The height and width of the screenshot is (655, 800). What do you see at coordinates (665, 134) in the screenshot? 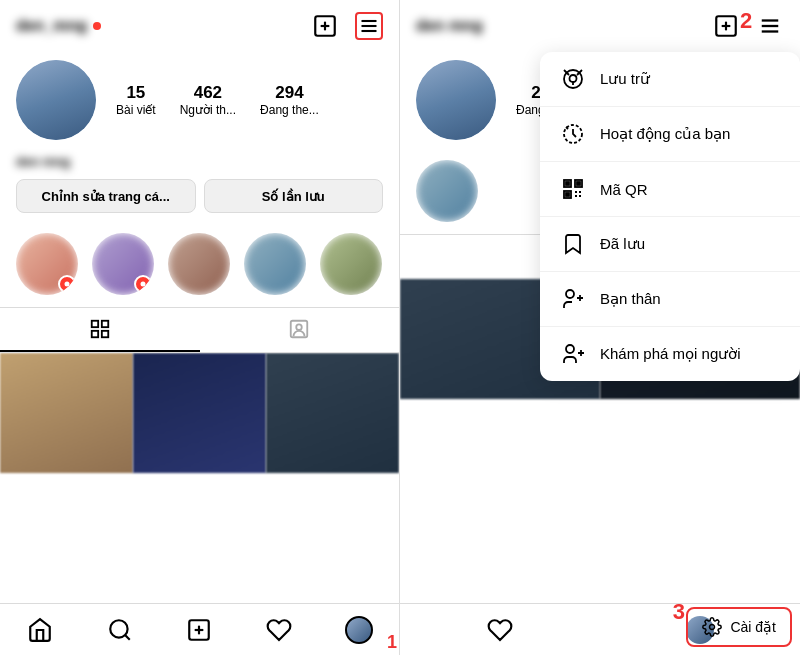
I see `activity-label: Hoạt động của bạn` at bounding box center [665, 134].